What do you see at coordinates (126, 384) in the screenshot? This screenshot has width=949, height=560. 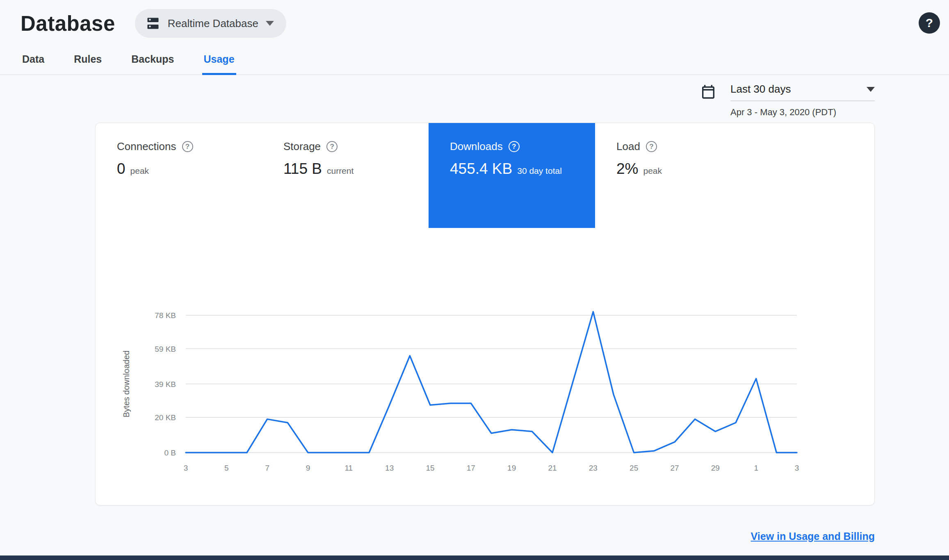 I see `svg-text: Bytes downloaded` at bounding box center [126, 384].